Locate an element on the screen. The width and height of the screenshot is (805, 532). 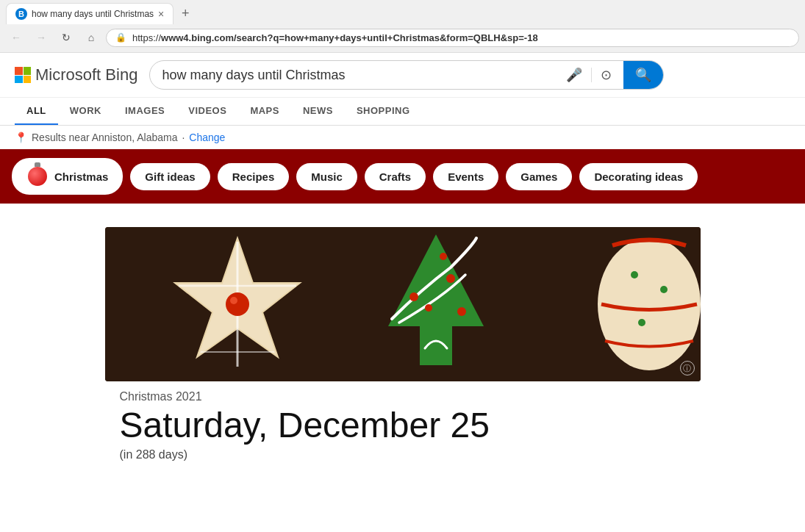
location-icon: 📍 is located at coordinates (21, 137).